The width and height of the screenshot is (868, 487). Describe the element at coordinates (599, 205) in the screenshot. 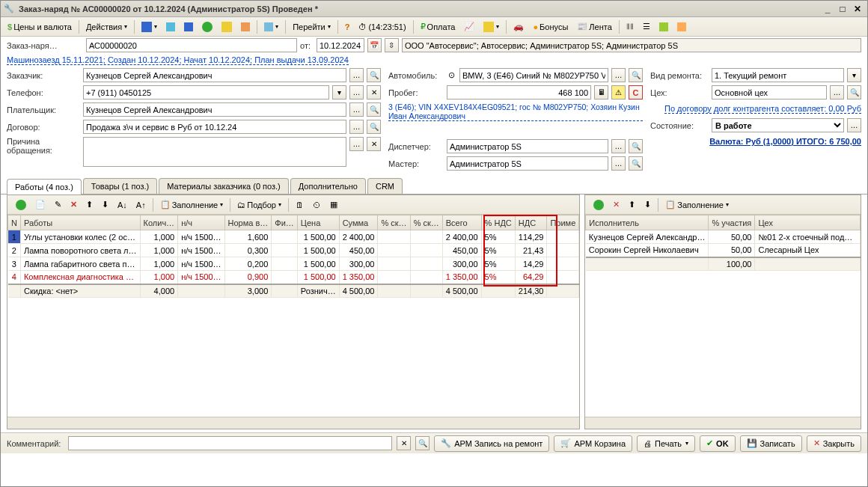

I see `p-add-icon` at that location.